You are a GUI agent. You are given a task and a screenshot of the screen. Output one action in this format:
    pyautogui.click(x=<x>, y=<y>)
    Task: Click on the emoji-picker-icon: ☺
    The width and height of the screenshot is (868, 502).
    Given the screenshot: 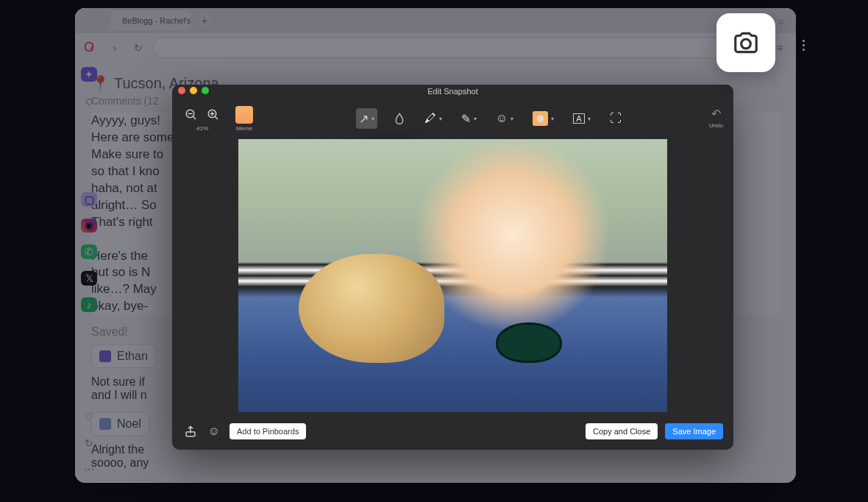 What is the action you would take?
    pyautogui.click(x=214, y=431)
    